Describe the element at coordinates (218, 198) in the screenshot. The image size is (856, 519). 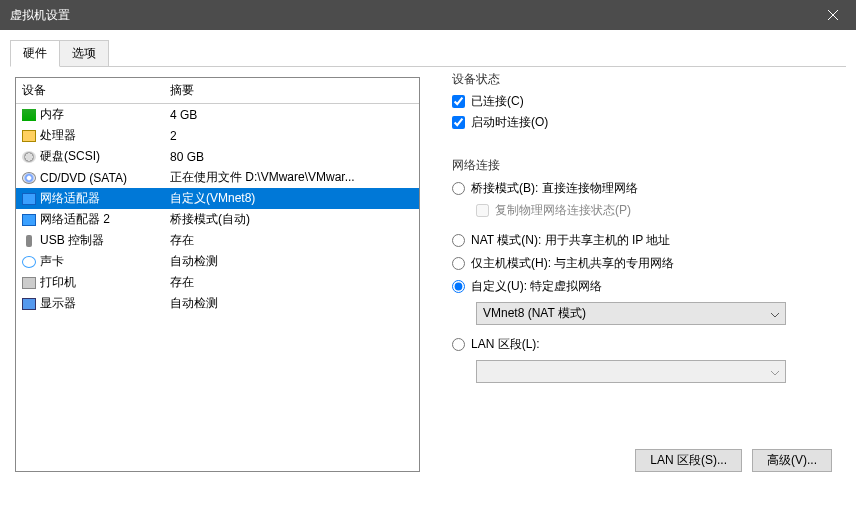
I see `table-row: 网络适配器自定义(VMnet8)` at that location.